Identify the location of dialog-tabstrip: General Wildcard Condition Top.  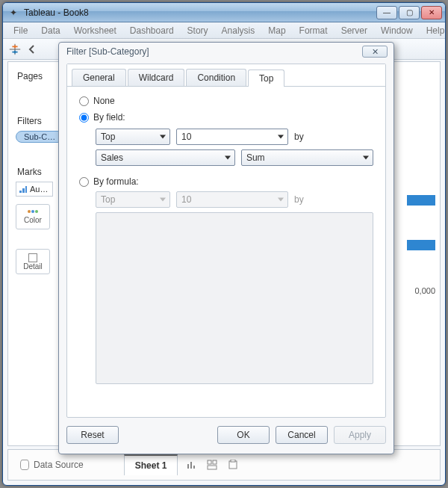
(226, 75).